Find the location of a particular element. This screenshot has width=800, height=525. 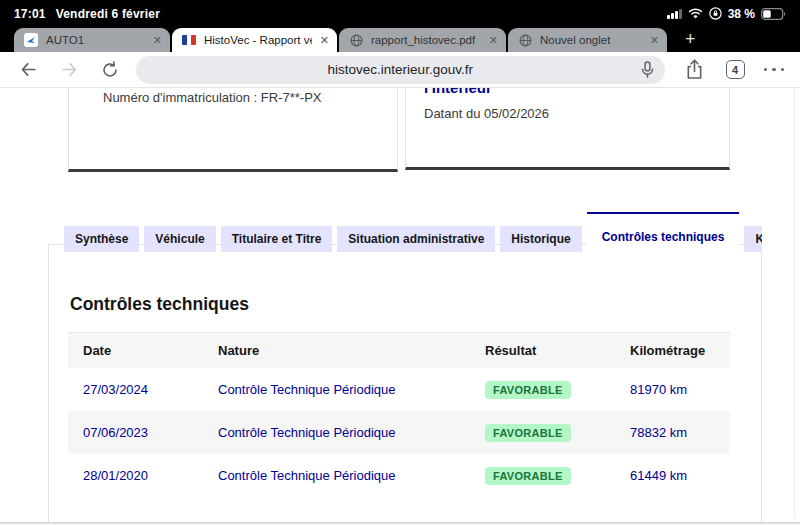

table-row: 07/06/2023 Contrôle Technique Périodique… is located at coordinates (399, 432).